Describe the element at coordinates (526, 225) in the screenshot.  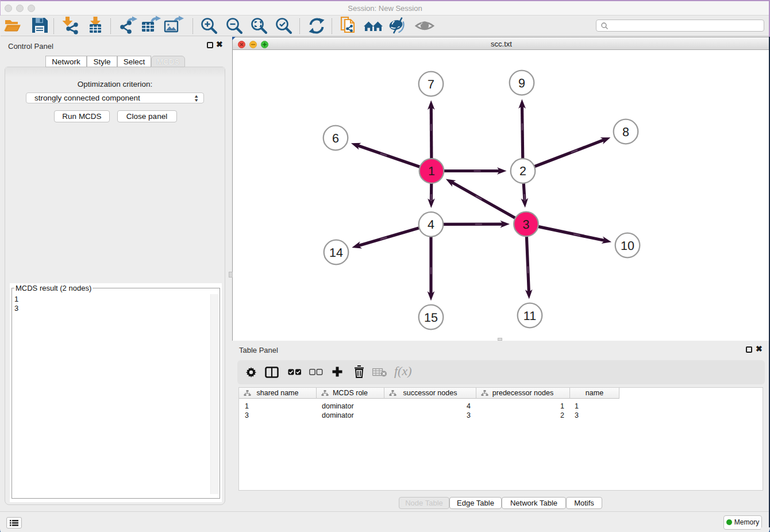
I see `svg-text: 3` at that location.